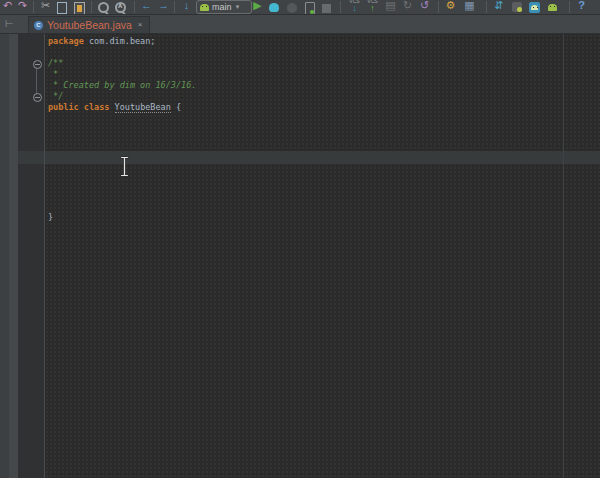 Image resolution: width=600 pixels, height=478 pixels. What do you see at coordinates (120, 8) in the screenshot?
I see `replace-icon: A` at bounding box center [120, 8].